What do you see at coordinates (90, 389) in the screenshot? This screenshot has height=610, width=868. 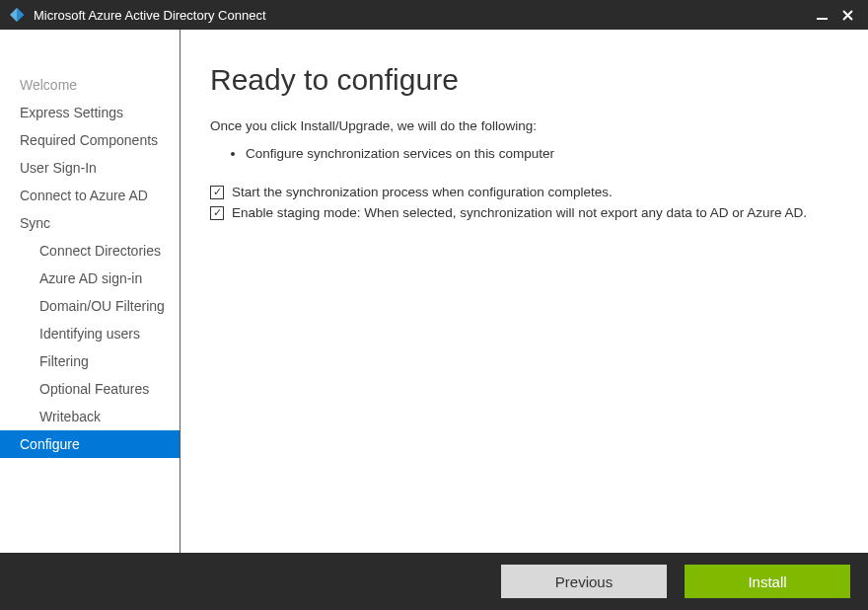 I see `sidebar-item-optional-features: Optional Features` at bounding box center [90, 389].